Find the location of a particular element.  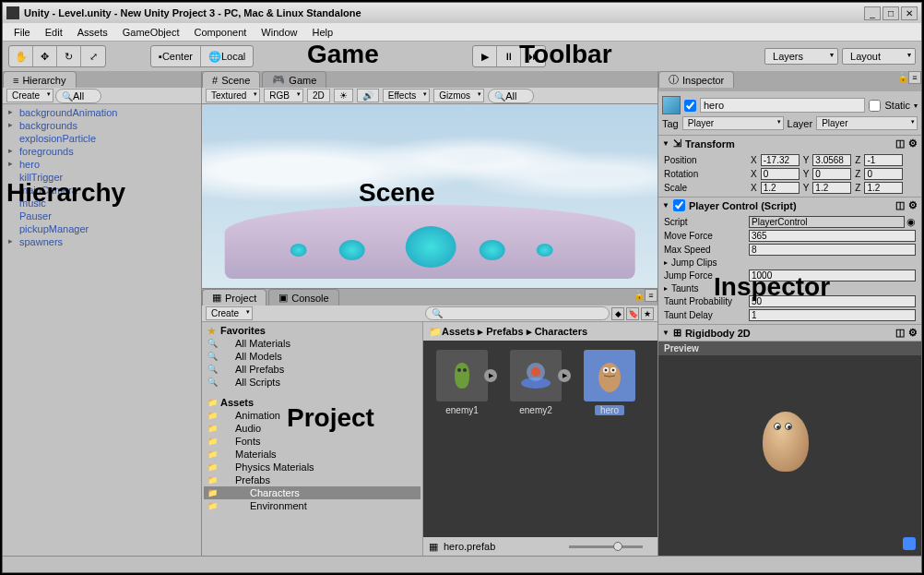

filter-button: ◆ is located at coordinates (618, 314).